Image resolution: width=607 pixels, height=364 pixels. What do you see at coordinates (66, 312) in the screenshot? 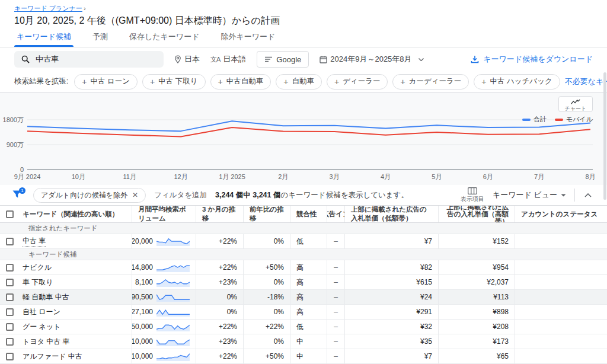
I see `keyword-cell: 自社 ローン` at bounding box center [66, 312].